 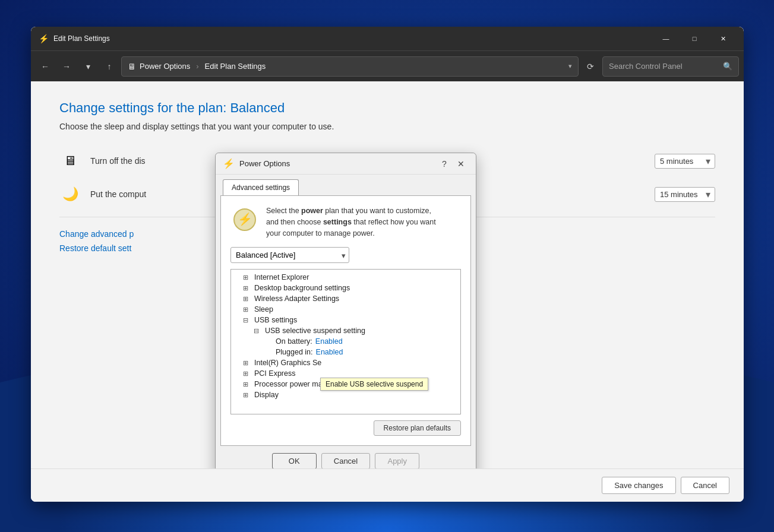 What do you see at coordinates (461, 164) in the screenshot?
I see `dialog-close-button: ✕` at bounding box center [461, 164].